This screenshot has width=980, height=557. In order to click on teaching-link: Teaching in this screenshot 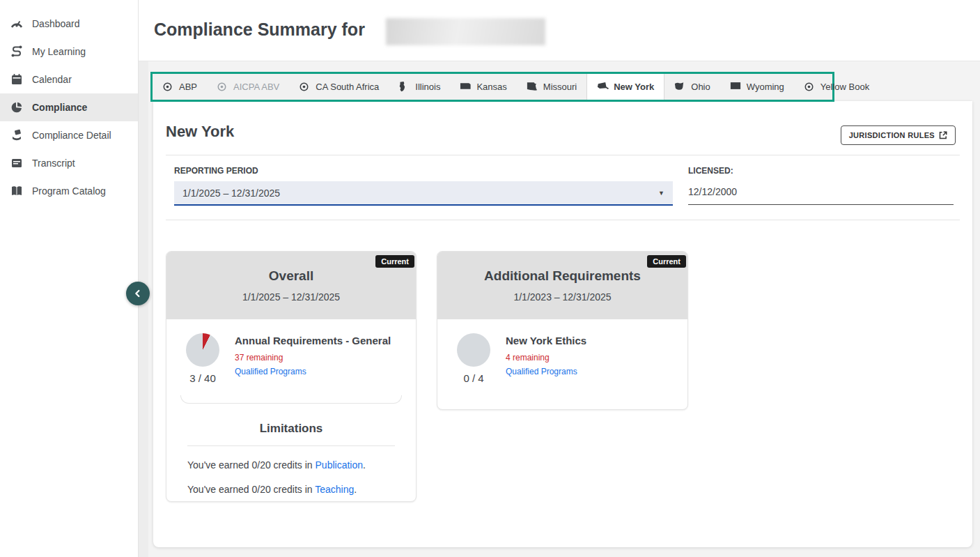, I will do `click(334, 489)`.